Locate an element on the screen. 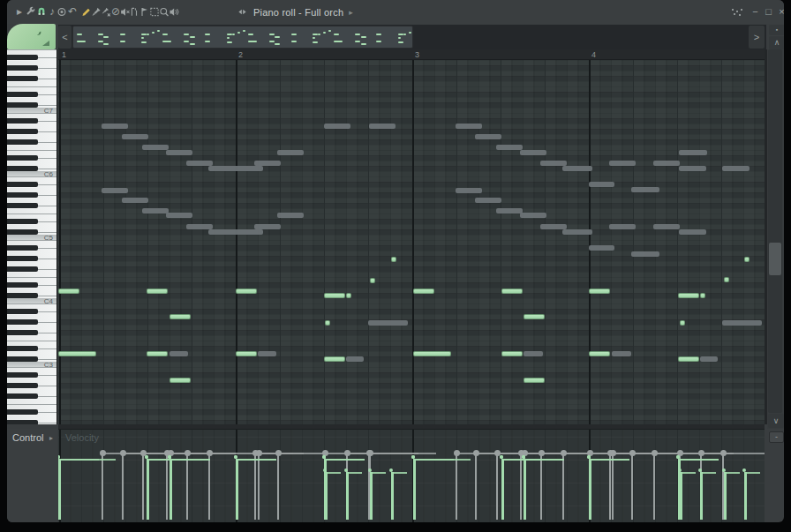 The width and height of the screenshot is (791, 532). piano-octave is located at coordinates (32, 79).